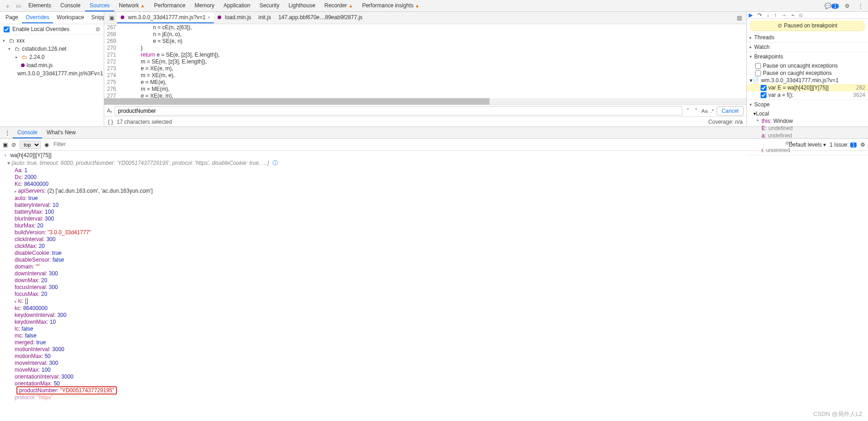  I want to click on issues-label: 1 Issue: 1, so click(843, 145).